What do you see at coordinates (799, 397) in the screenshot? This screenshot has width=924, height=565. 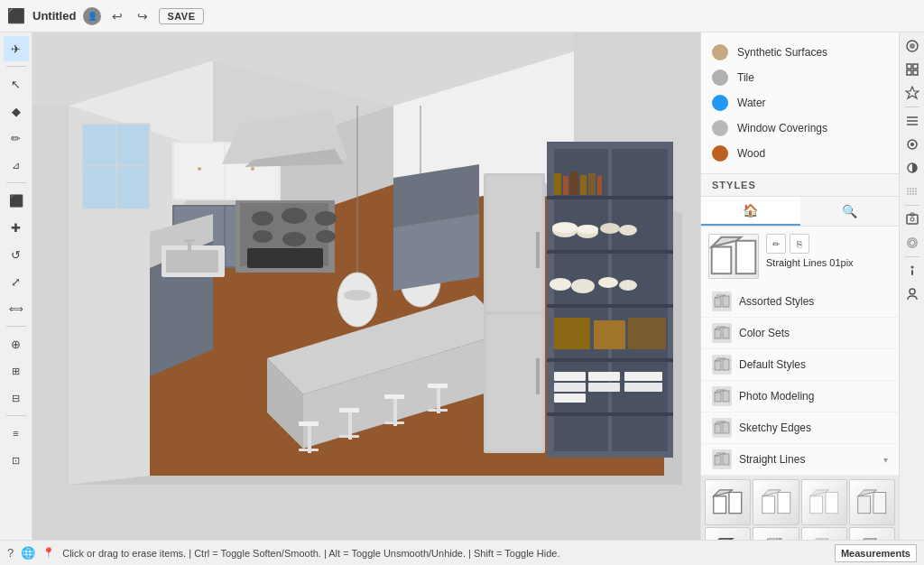 I see `style-item-photo: Photo Modeling` at bounding box center [799, 397].